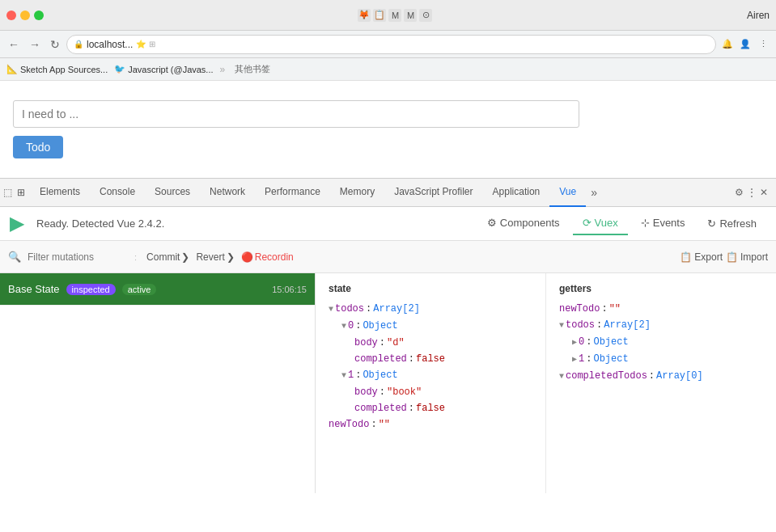 The width and height of the screenshot is (776, 532). What do you see at coordinates (443, 392) in the screenshot?
I see `item1-body-row: body : "book"` at bounding box center [443, 392].